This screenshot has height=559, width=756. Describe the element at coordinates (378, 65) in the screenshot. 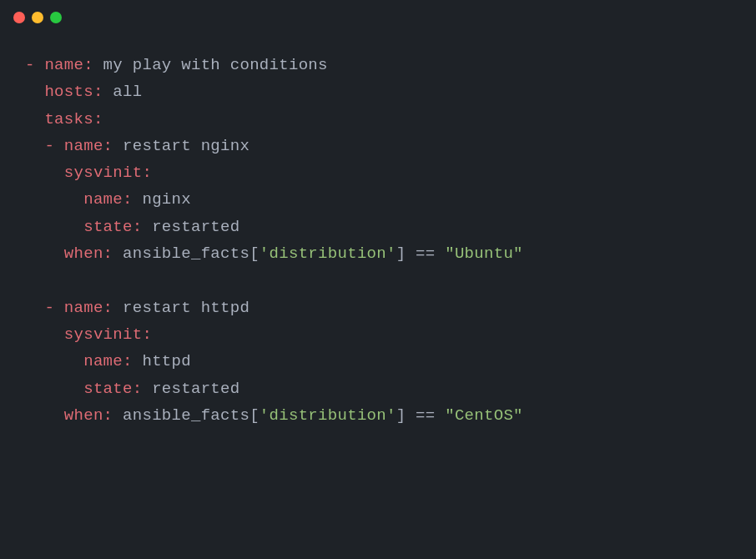

I see `line-play-name: - name: my play with conditions` at that location.